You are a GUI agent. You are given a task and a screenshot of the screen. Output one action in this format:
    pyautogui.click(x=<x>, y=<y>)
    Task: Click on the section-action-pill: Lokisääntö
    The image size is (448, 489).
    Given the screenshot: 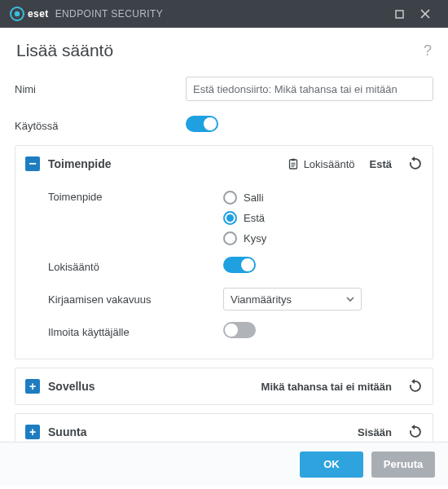 What is the action you would take?
    pyautogui.click(x=321, y=165)
    